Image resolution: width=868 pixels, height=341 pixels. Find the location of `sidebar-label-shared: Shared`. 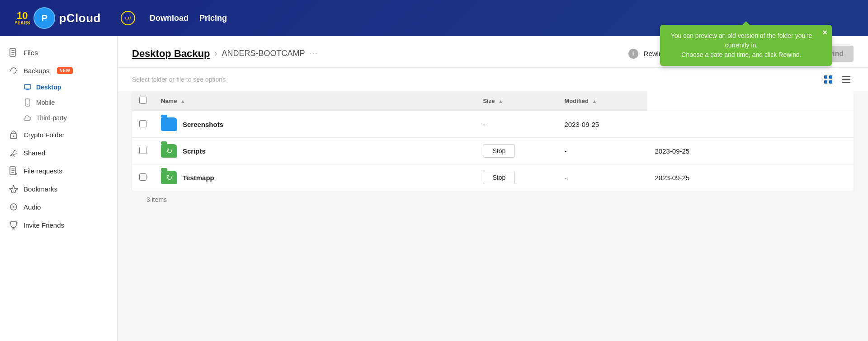

sidebar-label-shared: Shared is located at coordinates (34, 153).